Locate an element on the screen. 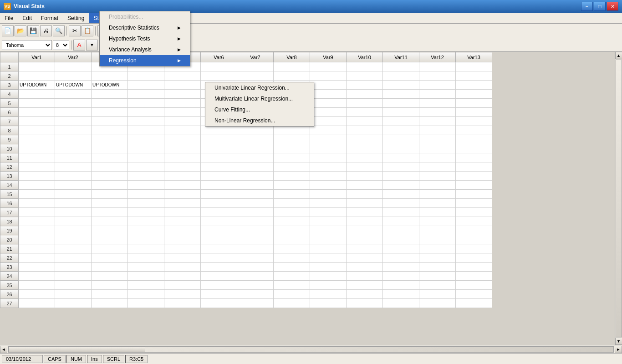 Image resolution: width=622 pixels, height=364 pixels. cell-r6-c11 is located at coordinates (438, 112).